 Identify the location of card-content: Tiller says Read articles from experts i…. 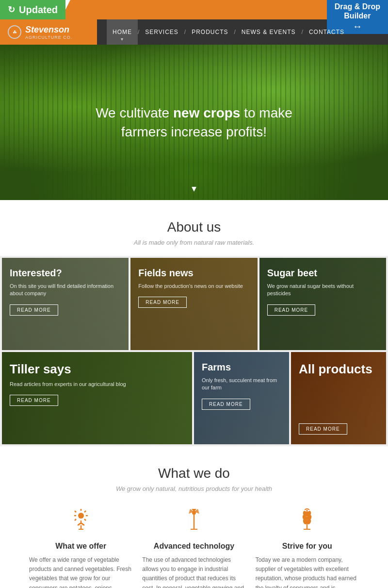
(97, 398).